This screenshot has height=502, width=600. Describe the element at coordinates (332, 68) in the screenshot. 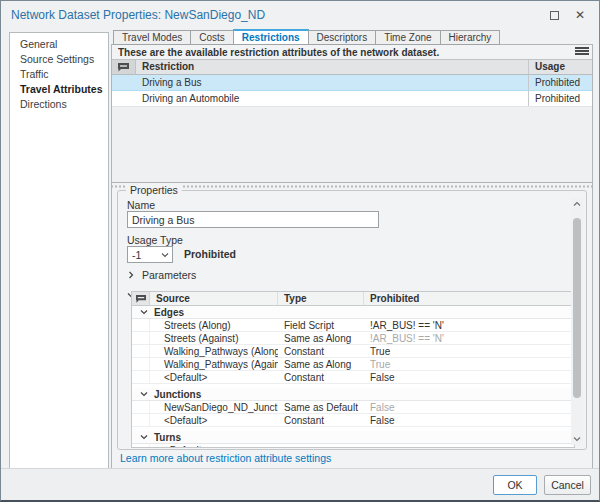

I see `column-header-restriction: Restriction` at that location.